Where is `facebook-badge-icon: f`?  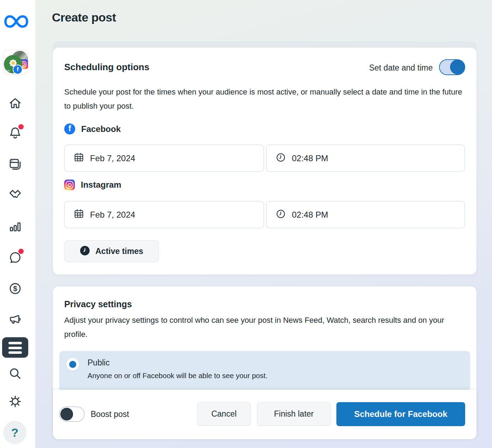 facebook-badge-icon: f is located at coordinates (18, 69).